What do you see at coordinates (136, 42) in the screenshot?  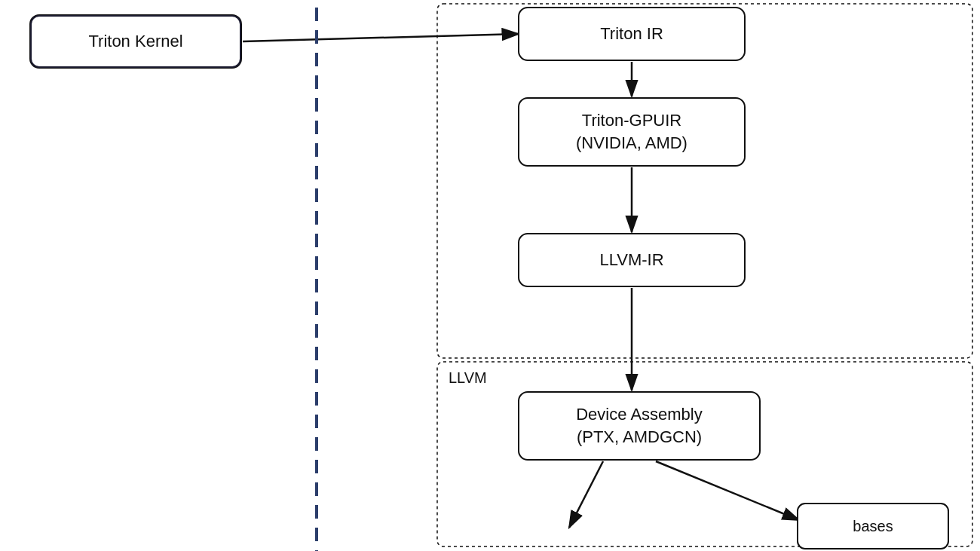 I see `triton-kernel-label: Triton Kernel` at bounding box center [136, 42].